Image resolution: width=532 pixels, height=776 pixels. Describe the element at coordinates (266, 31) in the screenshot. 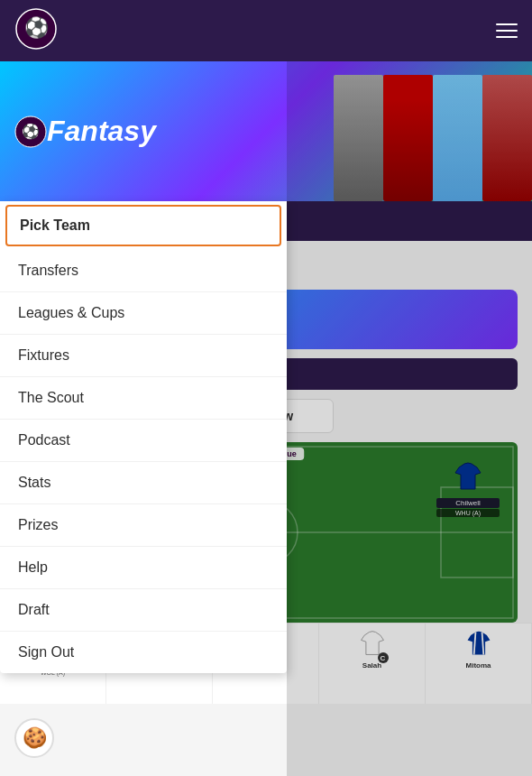

I see `top-navigation: ⚽` at that location.